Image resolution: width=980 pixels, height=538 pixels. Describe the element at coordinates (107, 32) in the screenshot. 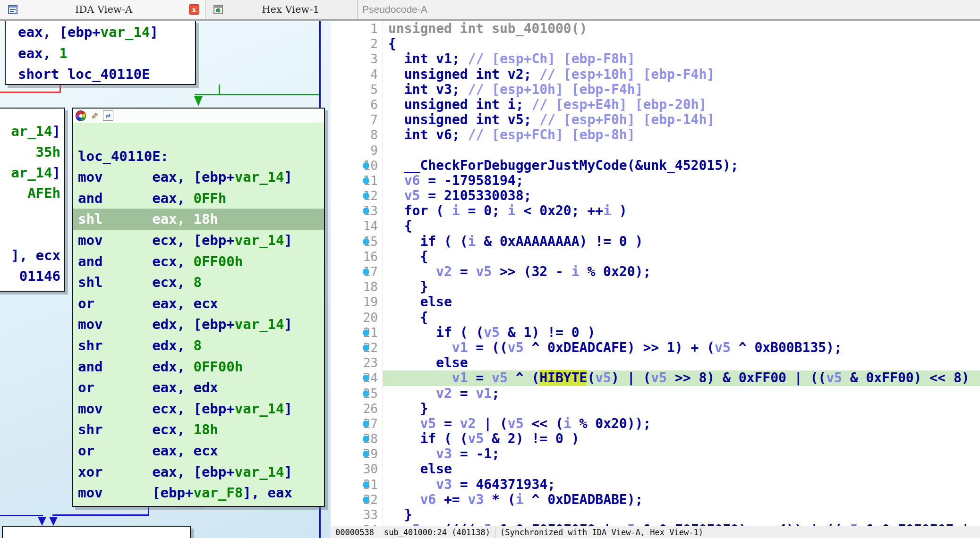

I see `asm-line: eax, [ebp+var_14]` at that location.